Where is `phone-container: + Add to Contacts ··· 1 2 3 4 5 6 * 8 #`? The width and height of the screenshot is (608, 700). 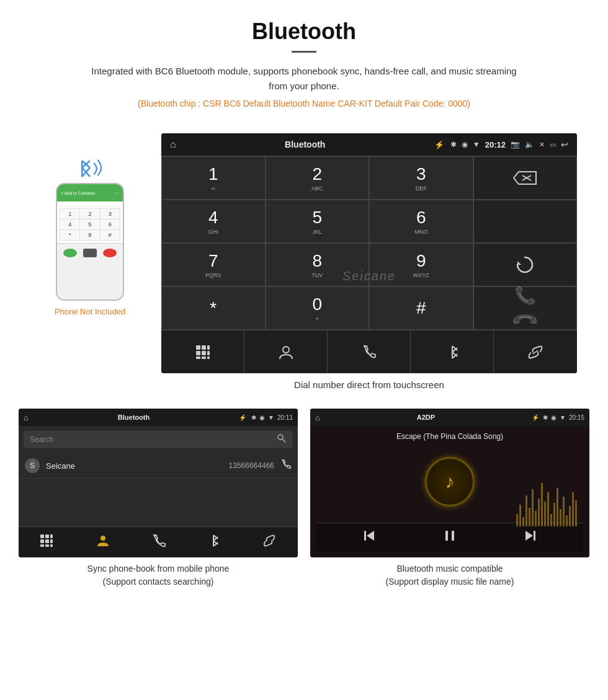
phone-container: + Add to Contacts ··· 1 2 3 4 5 6 * 8 # is located at coordinates (90, 224).